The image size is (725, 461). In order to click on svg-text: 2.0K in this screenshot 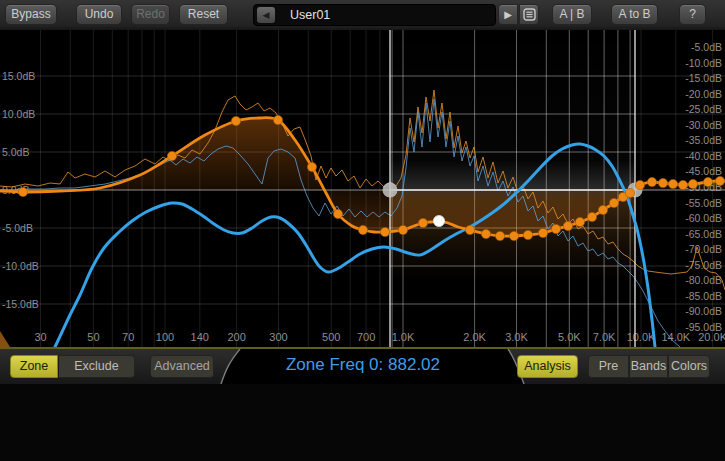, I will do `click(474, 337)`.